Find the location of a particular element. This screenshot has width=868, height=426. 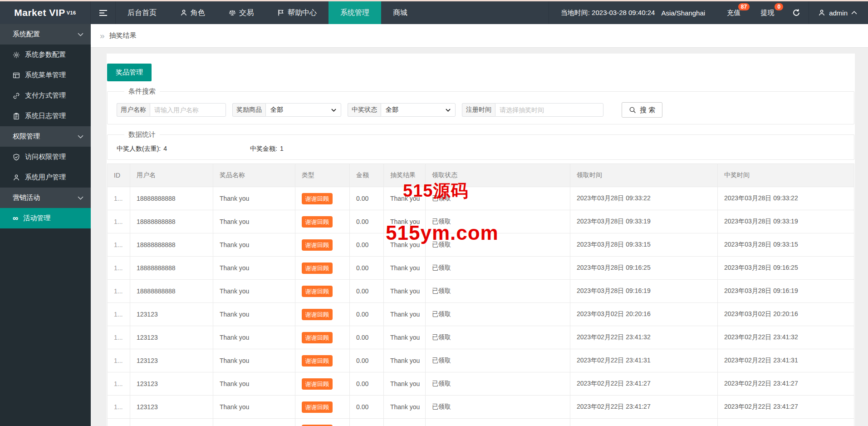

user-menu: admin is located at coordinates (839, 13).